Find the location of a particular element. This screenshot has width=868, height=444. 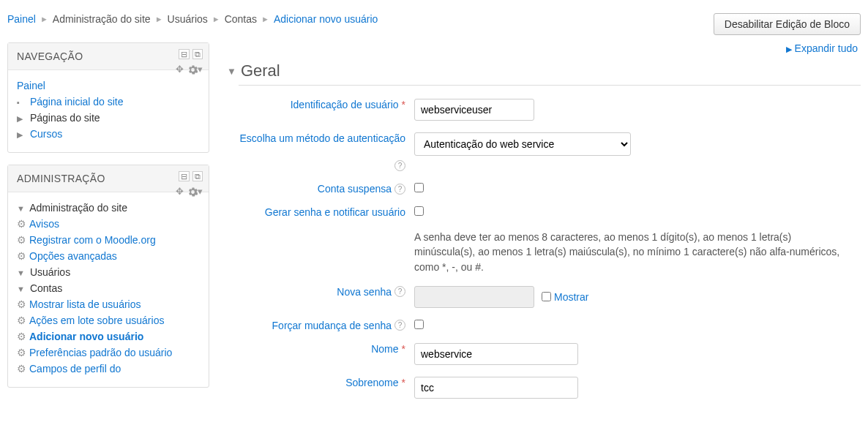

nav-courses: Cursos is located at coordinates (46, 134).